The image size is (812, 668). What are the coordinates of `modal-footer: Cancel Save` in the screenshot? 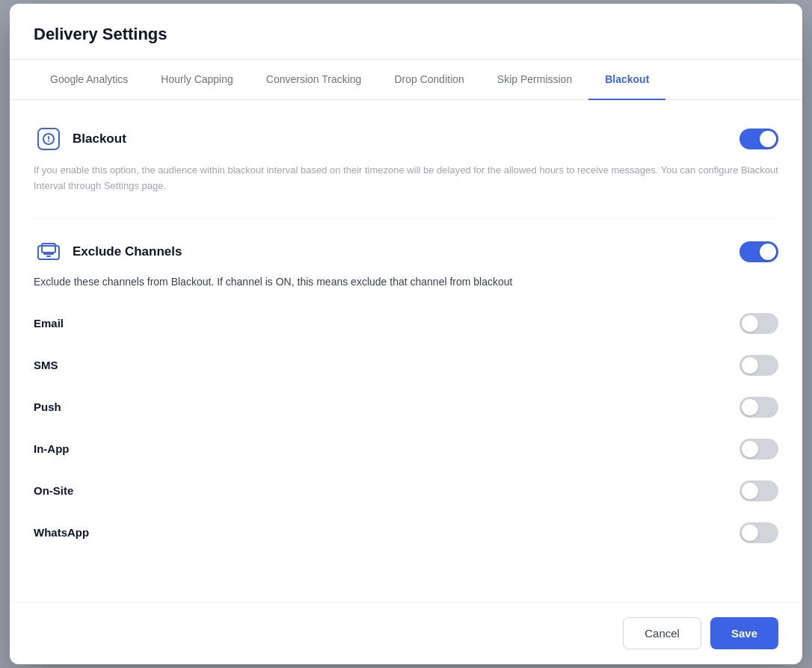 It's located at (406, 633).